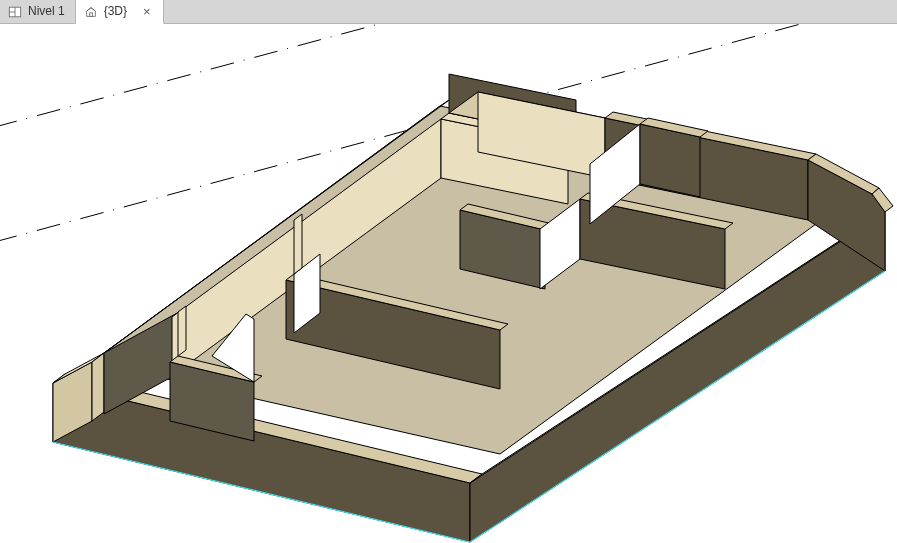 This screenshot has width=897, height=543. I want to click on tab-label: Nivel 1, so click(46, 12).